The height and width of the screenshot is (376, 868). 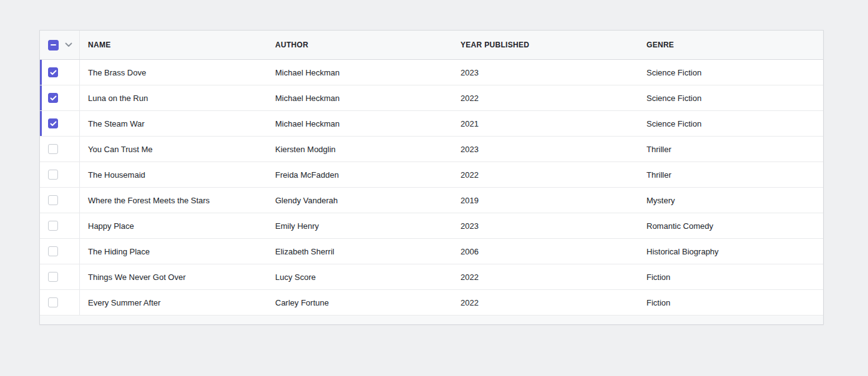 What do you see at coordinates (177, 72) in the screenshot?
I see `cell-name: The Brass Dove` at bounding box center [177, 72].